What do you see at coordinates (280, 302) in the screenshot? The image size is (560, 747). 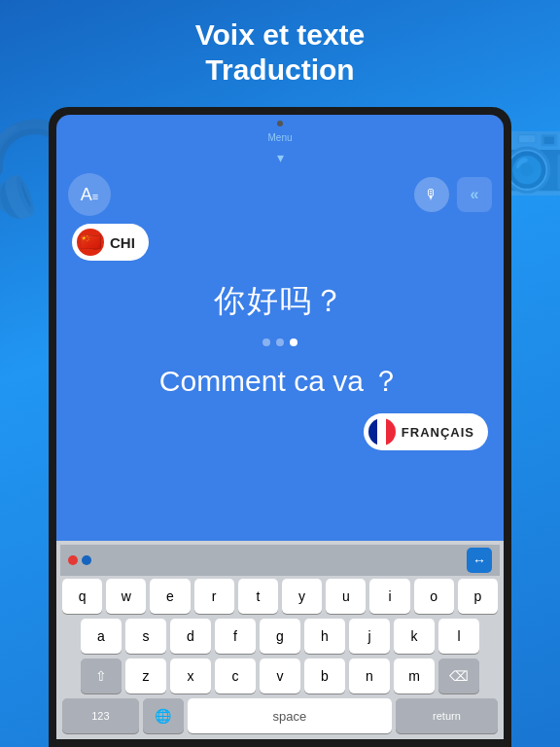 I see `source-text: 你好吗？` at bounding box center [280, 302].